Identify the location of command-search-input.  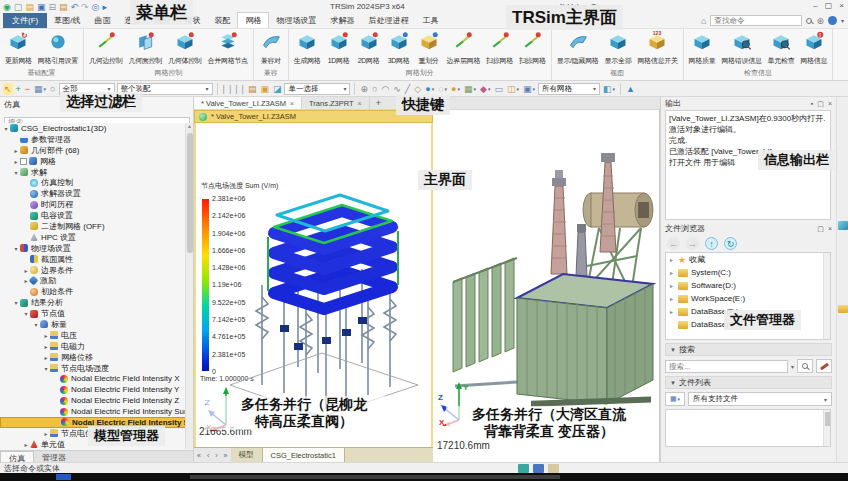
(756, 20).